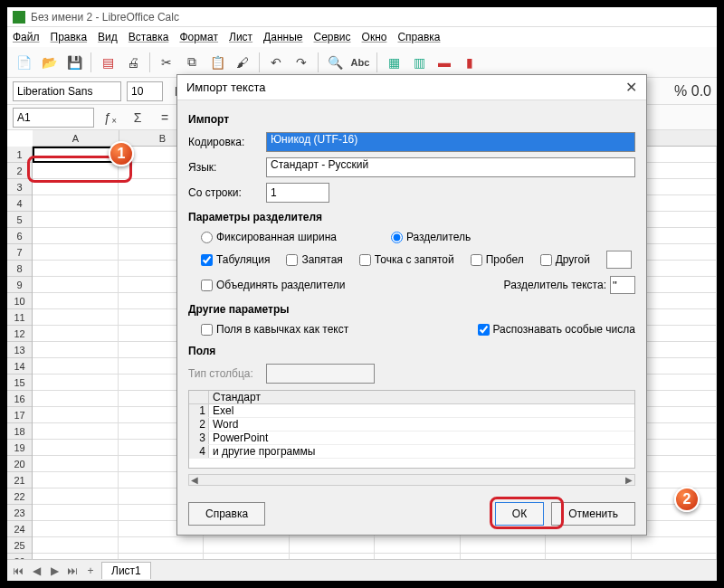 The image size is (724, 588). Describe the element at coordinates (217, 62) in the screenshot. I see `paste-icon: 📋` at that location.